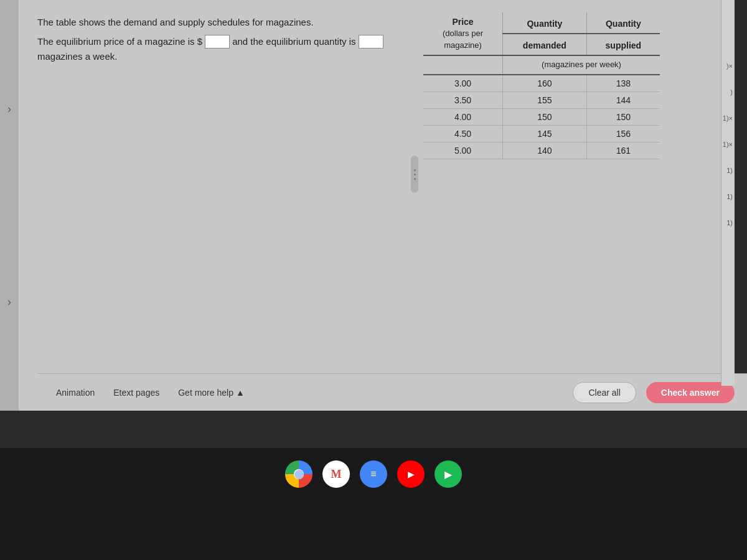  Describe the element at coordinates (448, 474) in the screenshot. I see `play-icon: ▶` at that location.